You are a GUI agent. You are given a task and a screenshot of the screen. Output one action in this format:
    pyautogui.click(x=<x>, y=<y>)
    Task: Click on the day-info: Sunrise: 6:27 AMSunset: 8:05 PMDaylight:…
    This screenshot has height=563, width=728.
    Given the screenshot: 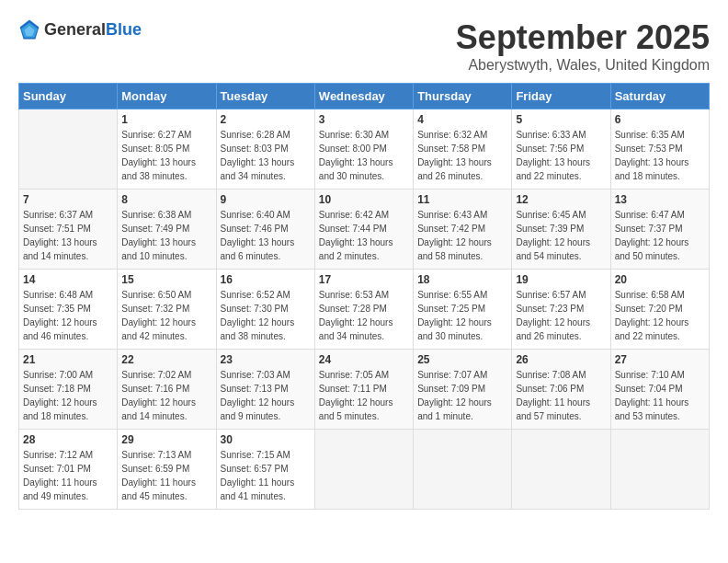 What is the action you would take?
    pyautogui.click(x=166, y=155)
    